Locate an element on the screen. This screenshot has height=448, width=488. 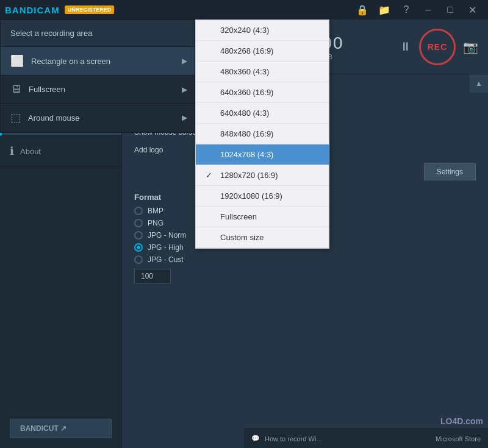
radio-bmp is located at coordinates (138, 211).